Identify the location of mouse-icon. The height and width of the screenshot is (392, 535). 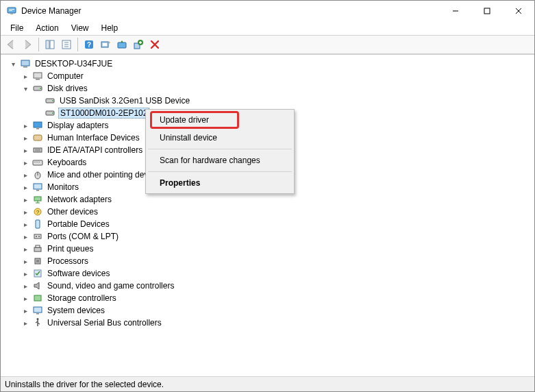
(38, 175).